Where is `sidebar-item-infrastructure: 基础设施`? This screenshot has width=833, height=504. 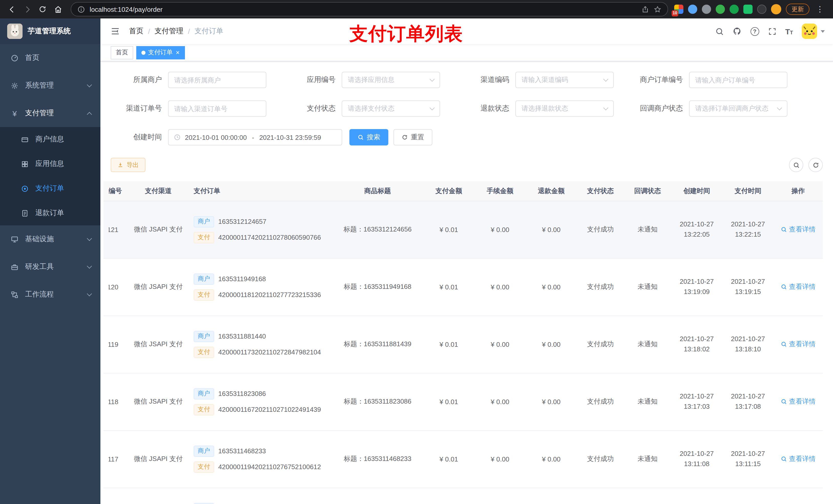 sidebar-item-infrastructure: 基础设施 is located at coordinates (50, 239).